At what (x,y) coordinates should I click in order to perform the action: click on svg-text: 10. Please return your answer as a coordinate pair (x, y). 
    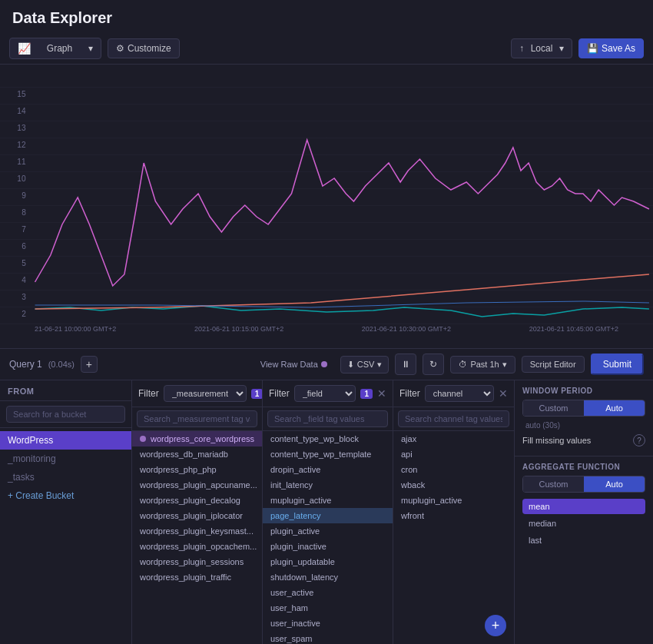
    Looking at the image, I should click on (22, 178).